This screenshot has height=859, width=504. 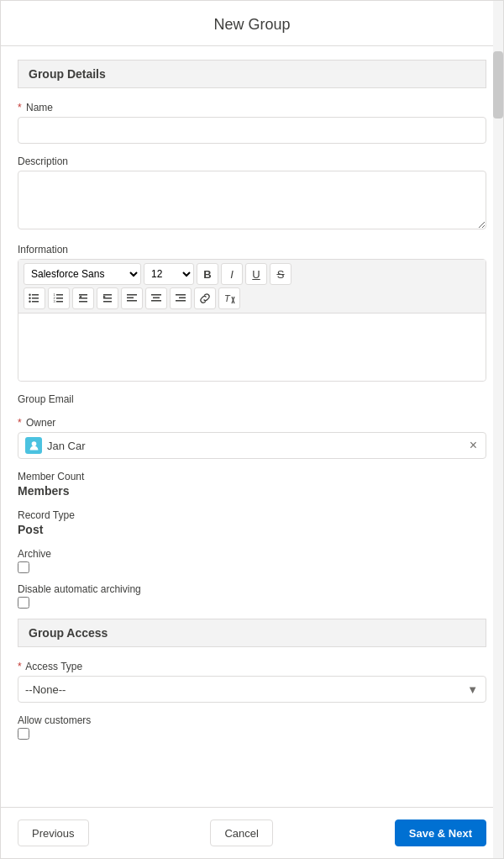 What do you see at coordinates (252, 24) in the screenshot?
I see `modal-title: New Group` at bounding box center [252, 24].